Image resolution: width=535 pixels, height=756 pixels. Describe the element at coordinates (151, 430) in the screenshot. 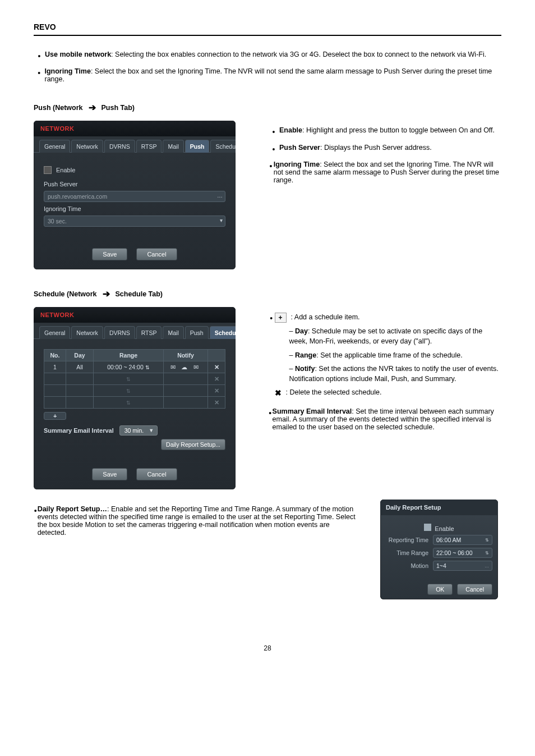

I see `chevron-down-icon: ▼` at that location.